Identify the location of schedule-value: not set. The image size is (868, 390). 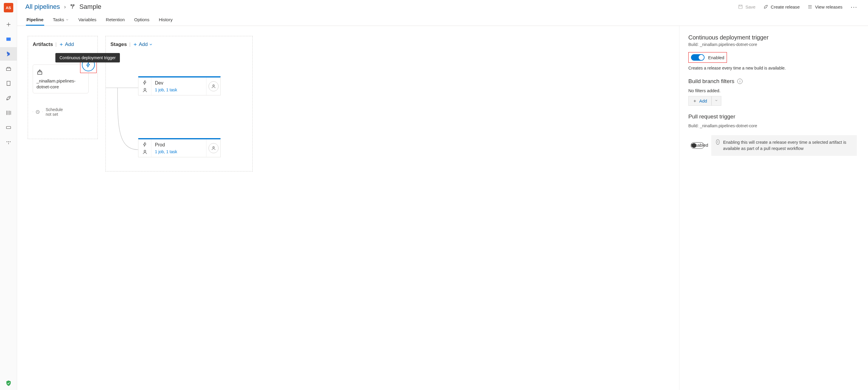
(54, 114).